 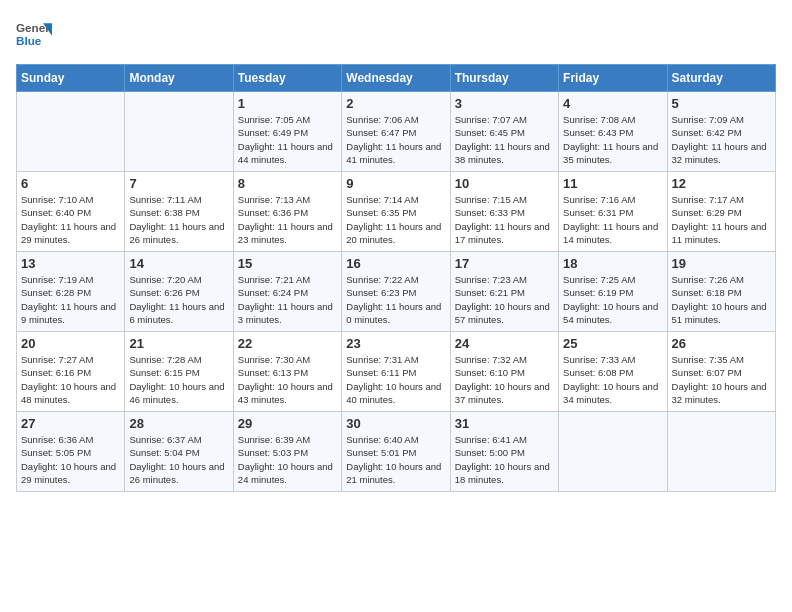 I want to click on cell-sun-info: Sunrise: 7:21 AMSunset: 6:24 PMDaylight:…, so click(x=288, y=300).